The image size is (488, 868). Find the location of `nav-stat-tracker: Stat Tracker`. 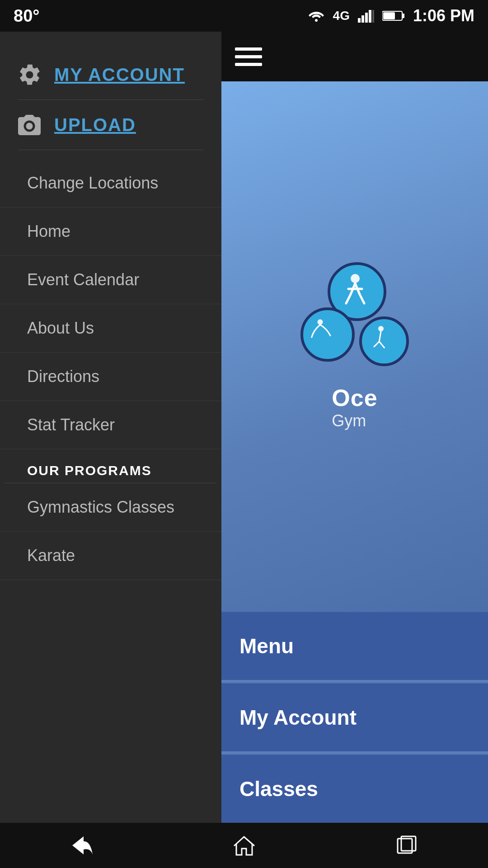

nav-stat-tracker: Stat Tracker is located at coordinates (111, 425).